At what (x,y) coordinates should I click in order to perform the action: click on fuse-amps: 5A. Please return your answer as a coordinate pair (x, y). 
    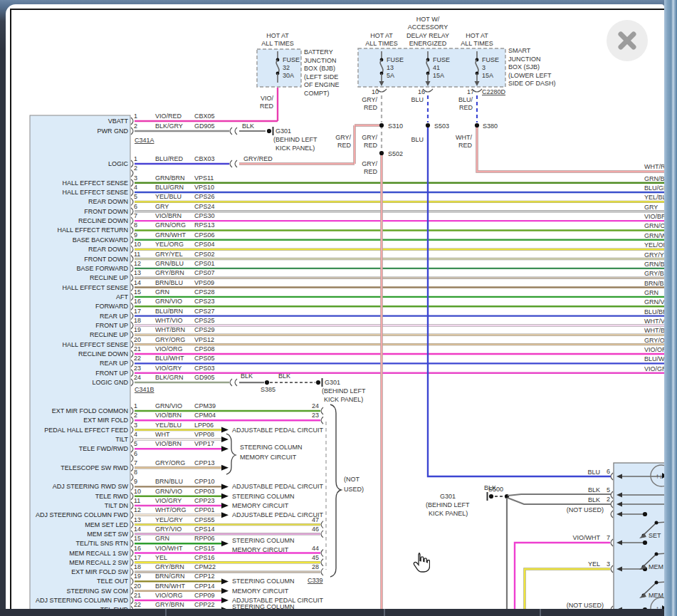
    Looking at the image, I should click on (390, 75).